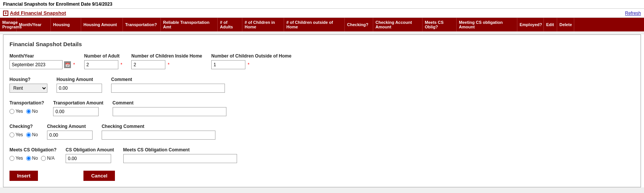 This screenshot has height=193, width=644. I want to click on button-row: Insert Cancel, so click(322, 176).